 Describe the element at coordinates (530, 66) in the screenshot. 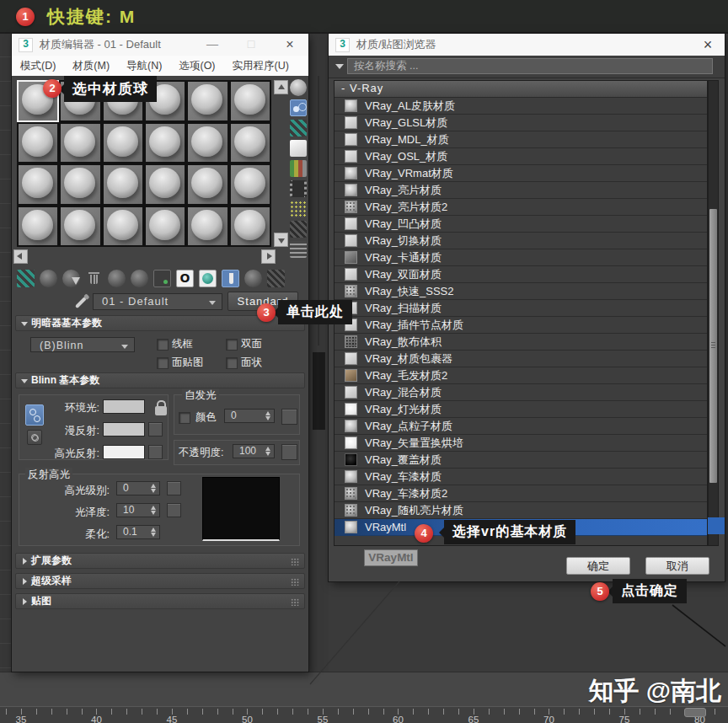

I see `search-input: 按名称搜索 ...` at that location.